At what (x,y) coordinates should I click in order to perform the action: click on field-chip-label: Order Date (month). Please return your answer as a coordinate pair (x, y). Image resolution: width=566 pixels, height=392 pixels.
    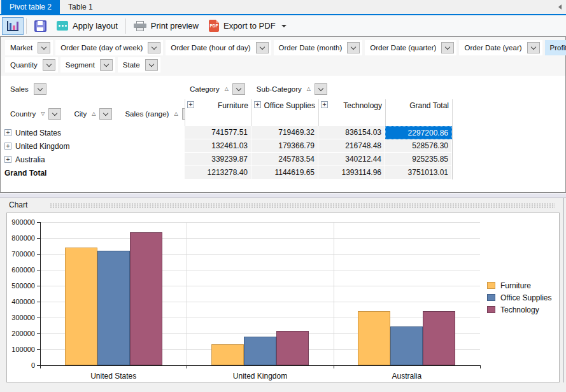
    Looking at the image, I should click on (311, 48).